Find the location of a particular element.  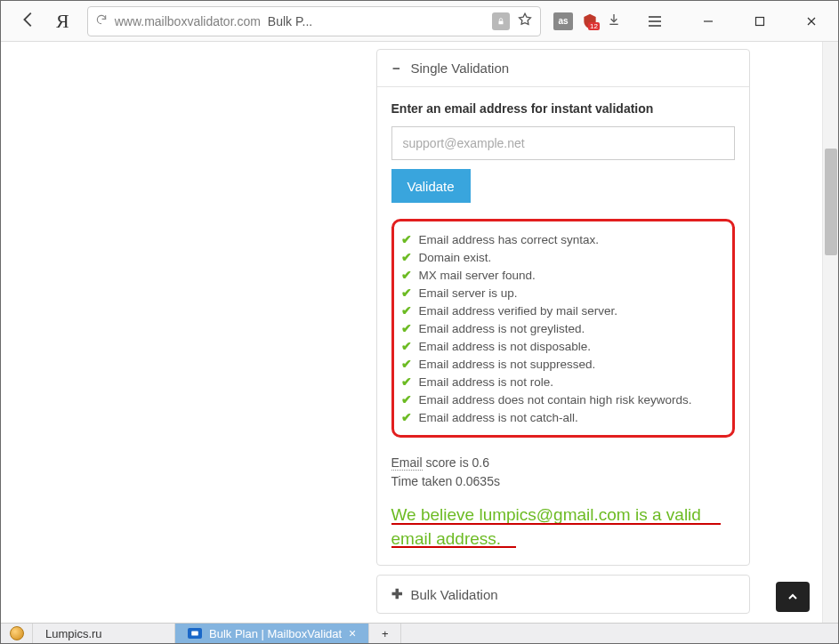

window-close-button is located at coordinates (811, 21).